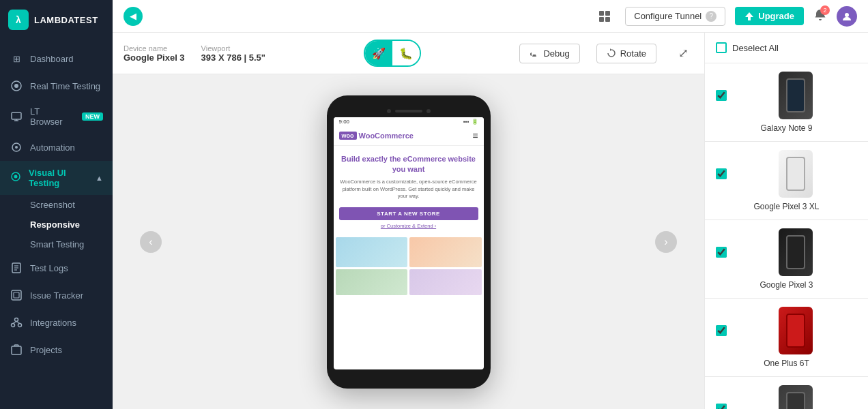  What do you see at coordinates (18, 20) in the screenshot?
I see `app-logo-icon: λ` at bounding box center [18, 20].